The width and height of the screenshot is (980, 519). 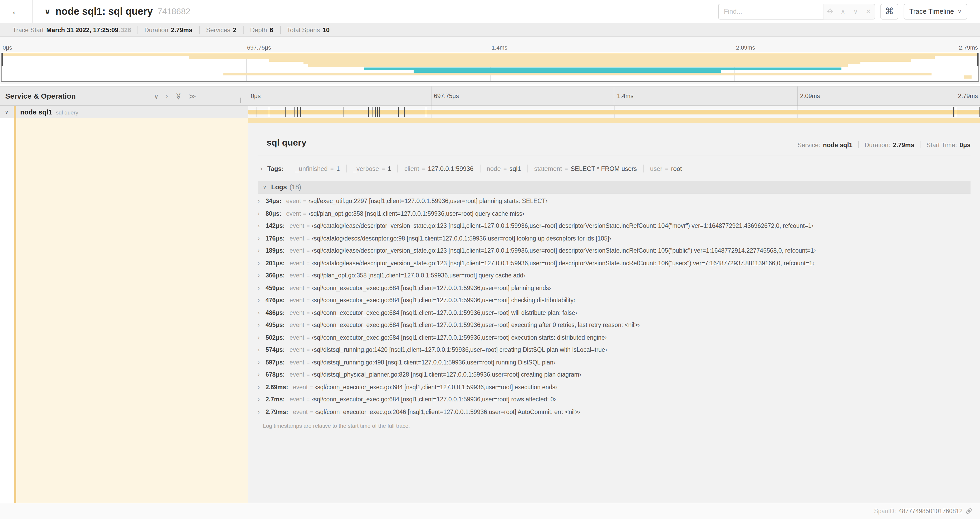 What do you see at coordinates (275, 275) in the screenshot?
I see `log-timestamp: 366μs:` at bounding box center [275, 275].